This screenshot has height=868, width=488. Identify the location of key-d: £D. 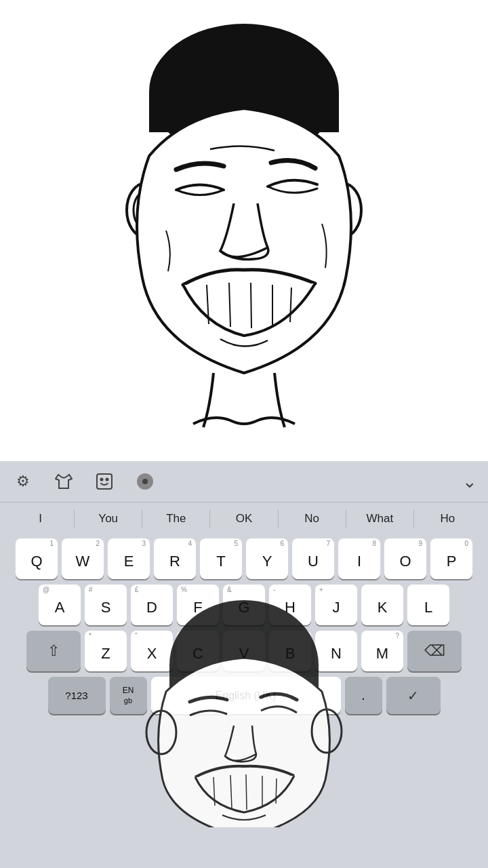
(152, 605).